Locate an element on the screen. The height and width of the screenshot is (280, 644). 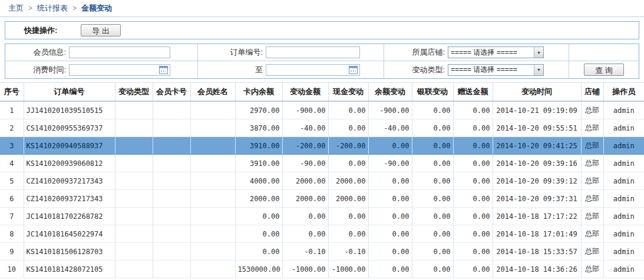
cell-change-amount: 2000.00 is located at coordinates (305, 181).